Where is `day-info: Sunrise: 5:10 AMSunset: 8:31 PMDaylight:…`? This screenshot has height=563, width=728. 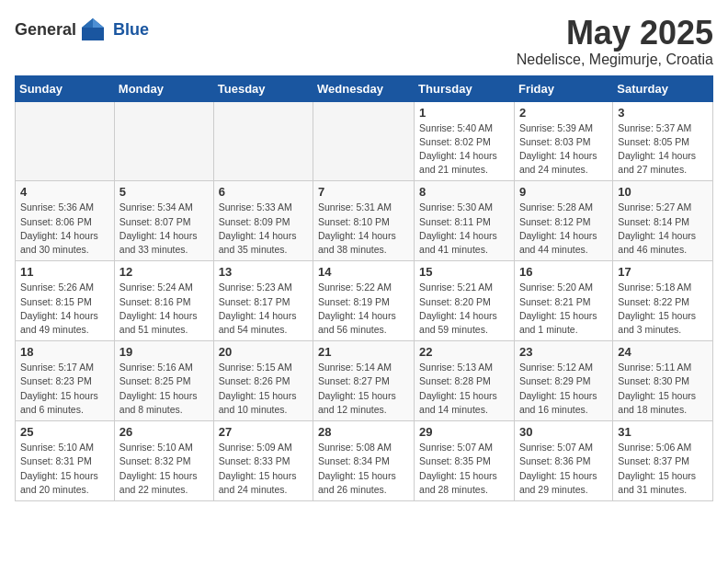
day-info: Sunrise: 5:10 AMSunset: 8:31 PMDaylight:… is located at coordinates (64, 469).